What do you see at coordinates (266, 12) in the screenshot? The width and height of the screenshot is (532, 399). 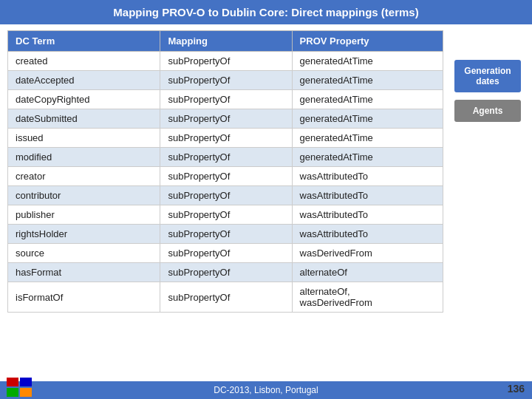 I see `page-title: Mapping PROV-O to Dublin Core: Direct ma…` at bounding box center [266, 12].